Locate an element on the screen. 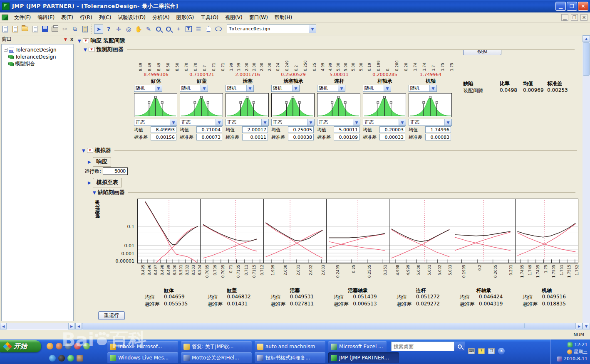  main-horizontal-scrollbar: ◀ ▶ is located at coordinates (329, 326).